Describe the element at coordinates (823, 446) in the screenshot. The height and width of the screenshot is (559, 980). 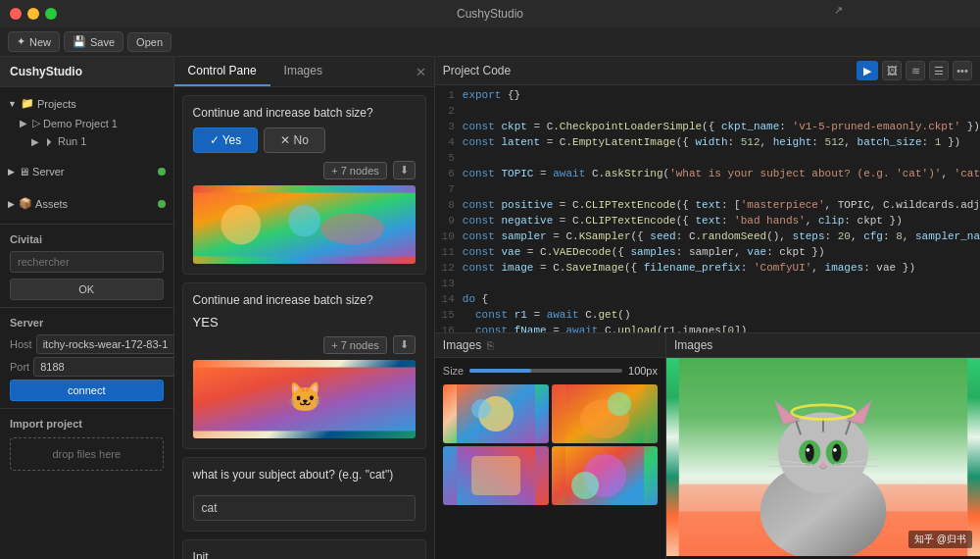
I see `large-image-panel: Images` at that location.